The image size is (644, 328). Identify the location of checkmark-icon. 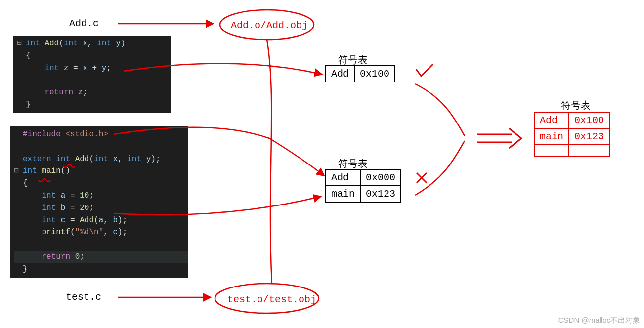
(425, 70).